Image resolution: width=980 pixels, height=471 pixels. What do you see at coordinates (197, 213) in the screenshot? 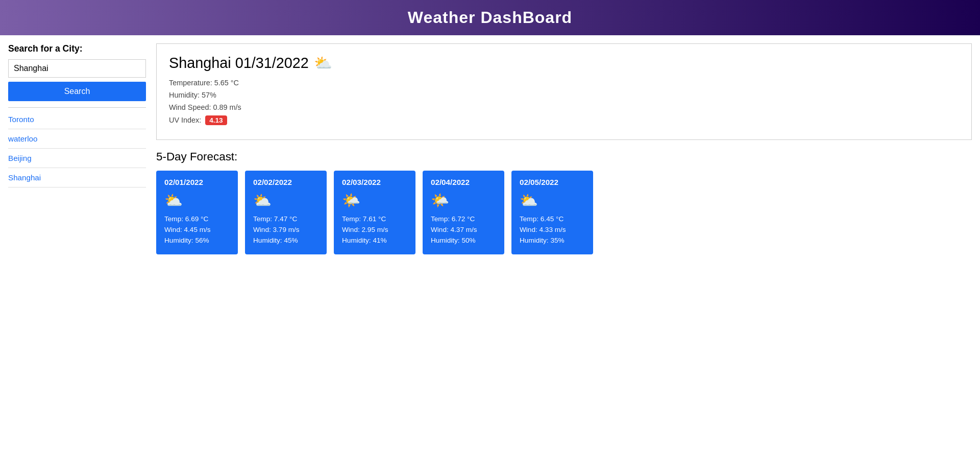
I see `forecast-card: 02/01/2022 ⛅ Temp: 6.69 °C Wind: 4.45 m/…` at bounding box center [197, 213].